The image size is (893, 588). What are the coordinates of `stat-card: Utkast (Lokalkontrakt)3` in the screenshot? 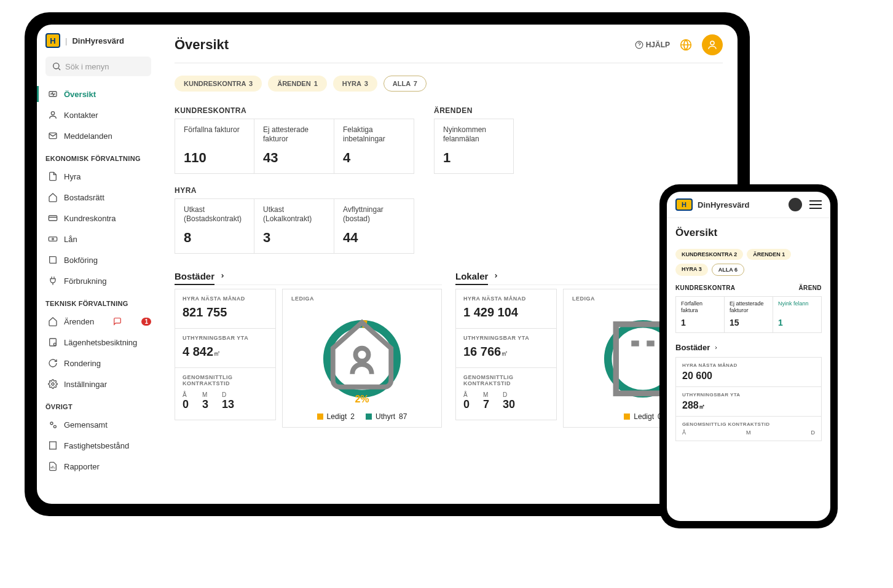 It's located at (294, 226).